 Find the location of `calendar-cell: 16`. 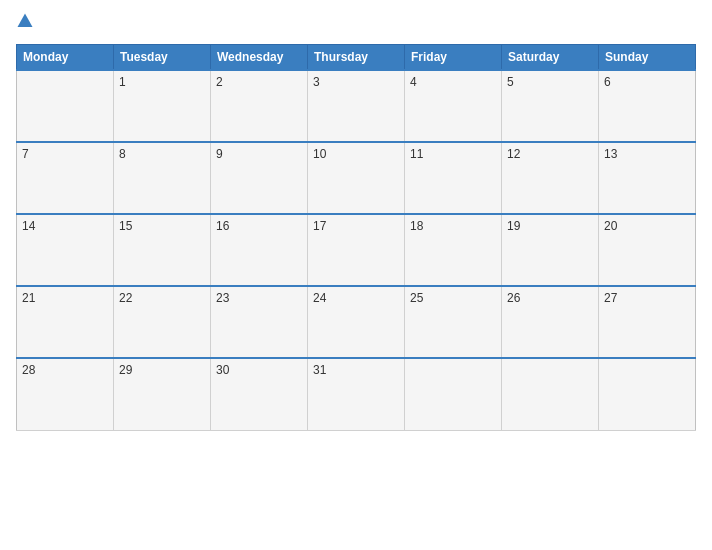

calendar-cell: 16 is located at coordinates (260, 250).